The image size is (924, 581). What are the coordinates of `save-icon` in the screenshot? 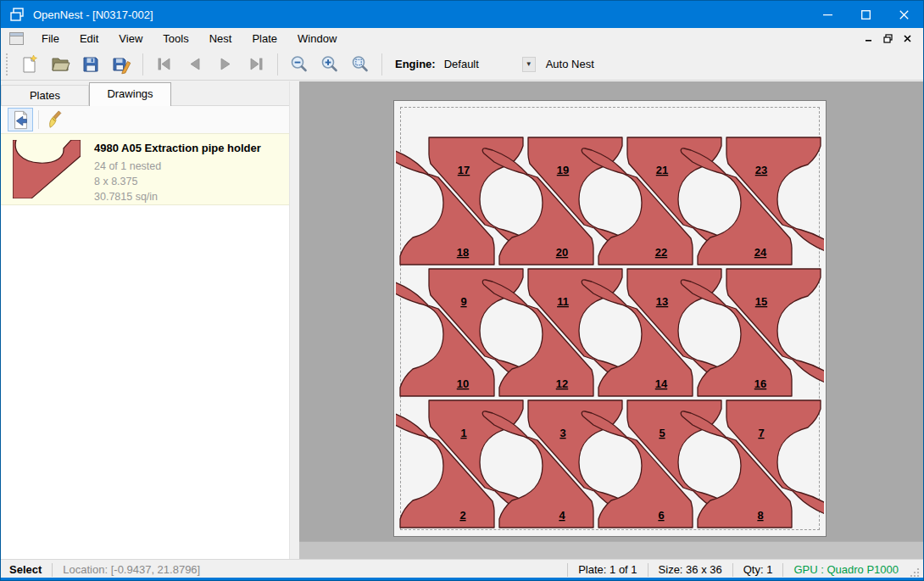 It's located at (91, 64).